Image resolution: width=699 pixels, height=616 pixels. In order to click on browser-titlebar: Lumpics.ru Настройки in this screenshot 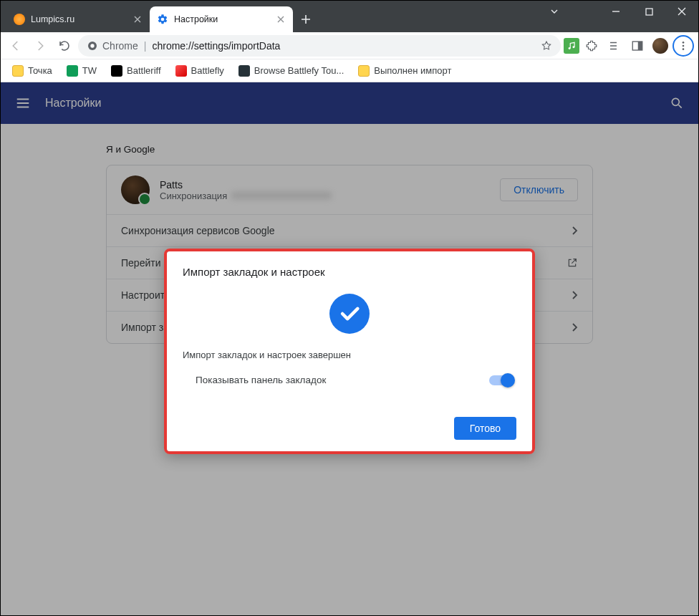, I will do `click(350, 16)`.